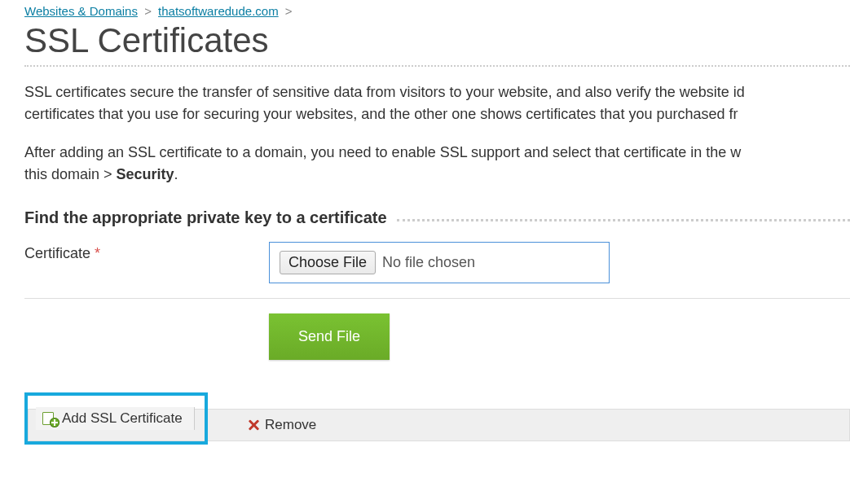 The height and width of the screenshot is (504, 850). I want to click on intro-line: this domain >, so click(70, 174).